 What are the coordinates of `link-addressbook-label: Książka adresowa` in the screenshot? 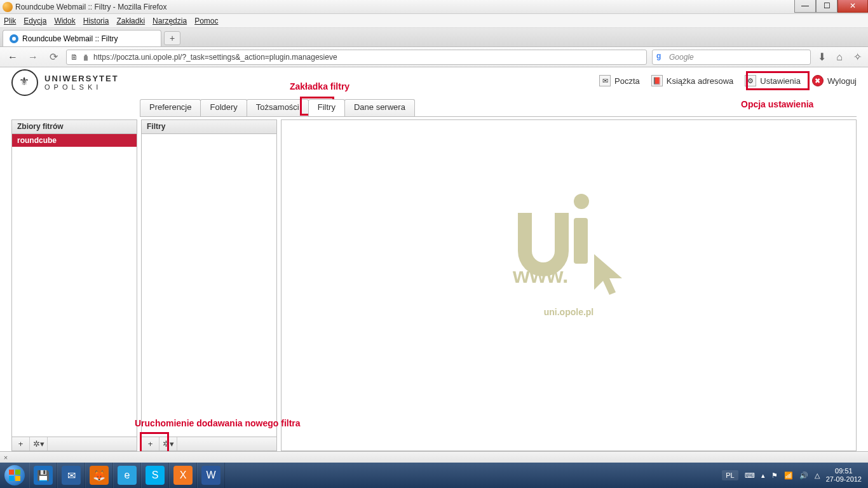 It's located at (700, 81).